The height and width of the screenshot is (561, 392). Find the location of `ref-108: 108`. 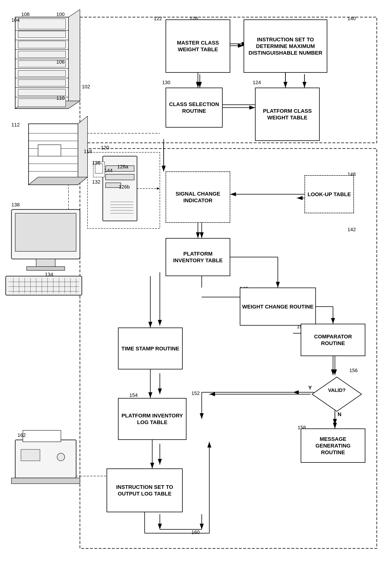

ref-108: 108 is located at coordinates (25, 14).